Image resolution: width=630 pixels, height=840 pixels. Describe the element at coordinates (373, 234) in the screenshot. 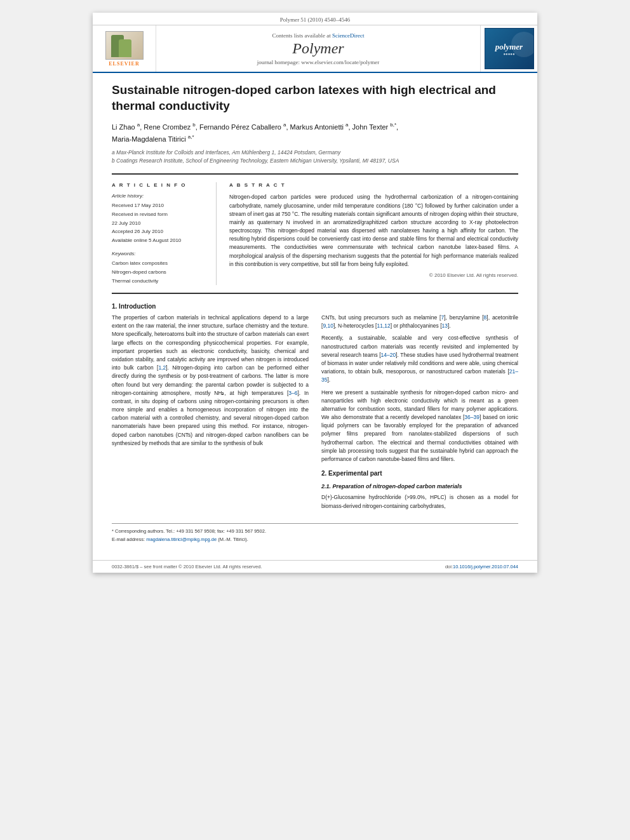

I see `abstract-column: A B S T R A C T Nitrogen-doped carbon pa…` at that location.